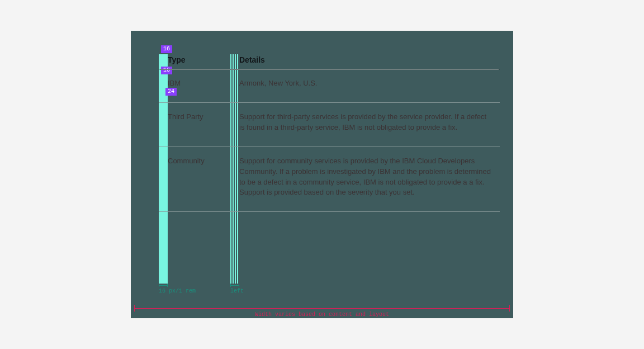  I want to click on cell-details: Armonk, New York, U.S., so click(365, 86).